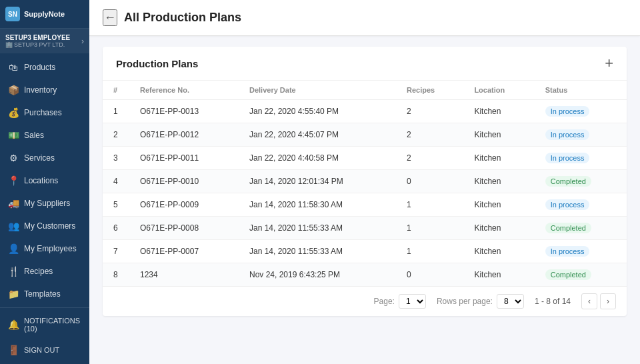 The image size is (640, 364). Describe the element at coordinates (184, 159) in the screenshot. I see `cell-ref: O671E-PP-0011` at that location.